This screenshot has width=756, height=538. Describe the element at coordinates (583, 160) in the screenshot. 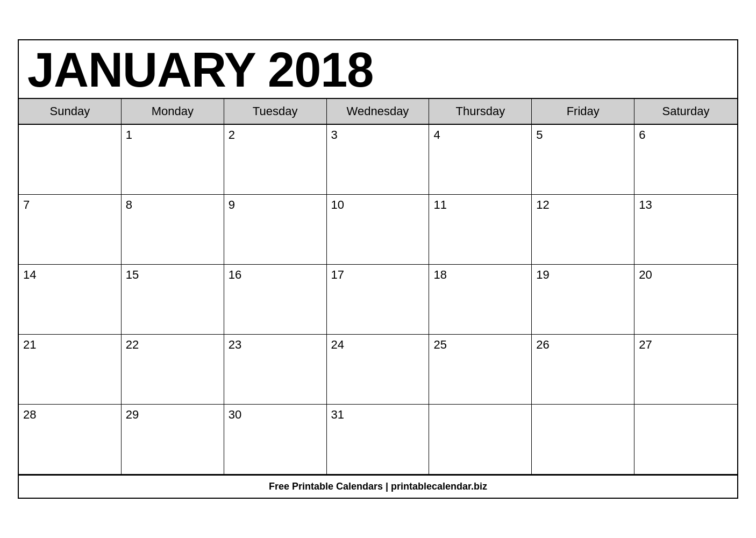

I see `day-cell: 5` at that location.